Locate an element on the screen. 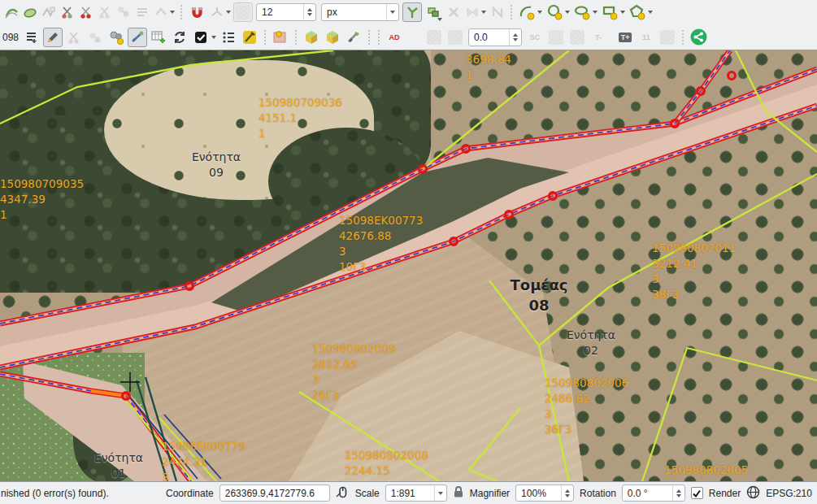 Image resolution: width=817 pixels, height=504 pixels. crs-globe-icon is located at coordinates (753, 493).